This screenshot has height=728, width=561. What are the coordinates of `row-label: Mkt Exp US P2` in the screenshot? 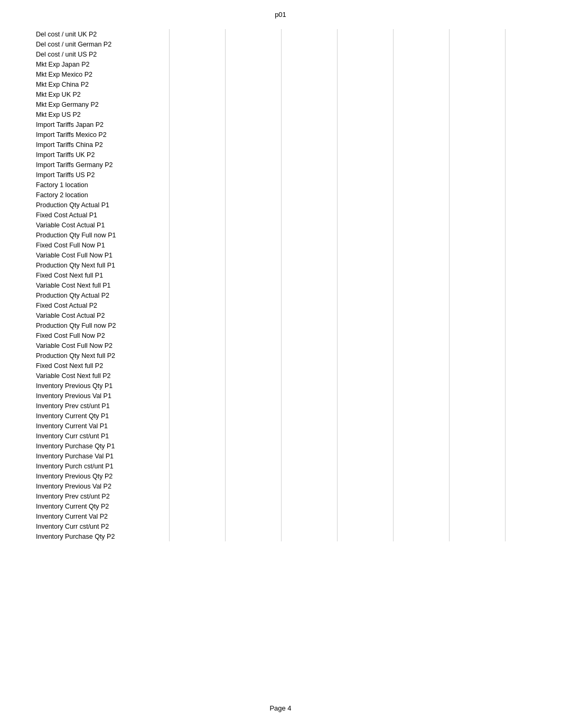 It's located at (102, 114).